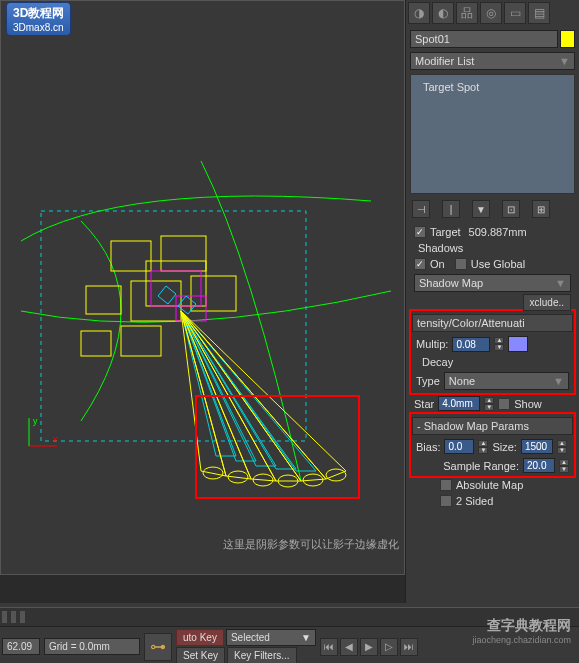  Describe the element at coordinates (547, 302) in the screenshot. I see `exclude-button: xclude..` at that location.